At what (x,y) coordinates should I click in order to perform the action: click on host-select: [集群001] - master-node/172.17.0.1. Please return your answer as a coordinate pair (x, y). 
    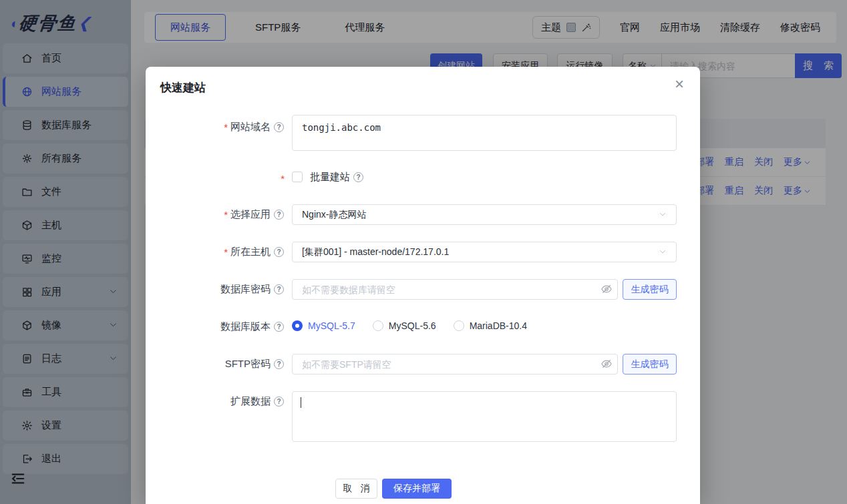
    Looking at the image, I should click on (484, 252).